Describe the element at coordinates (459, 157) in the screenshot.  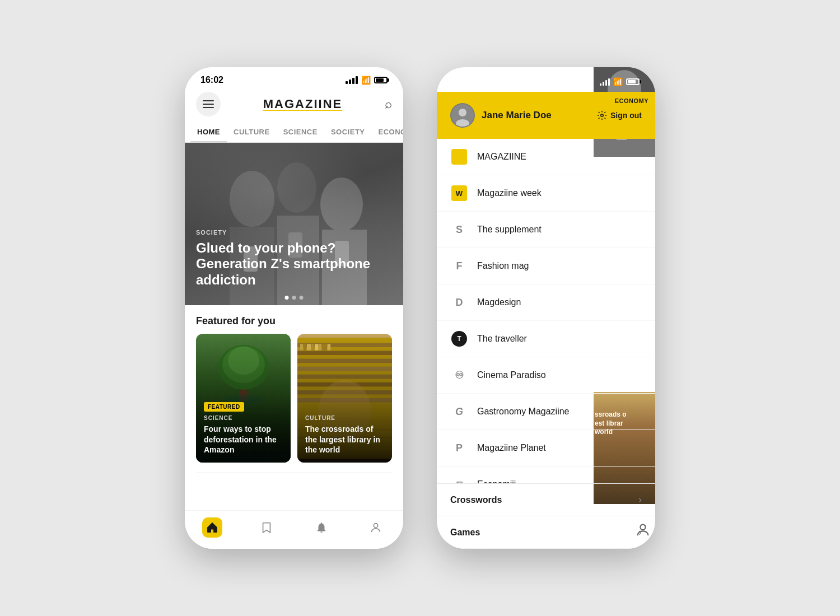
I see `grid-icon` at that location.